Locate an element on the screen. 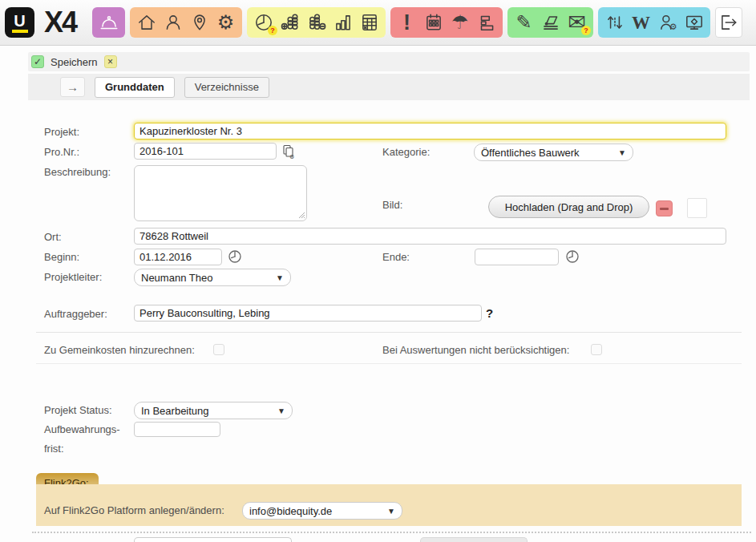 The height and width of the screenshot is (542, 756). remote-desktop-button is located at coordinates (694, 22).